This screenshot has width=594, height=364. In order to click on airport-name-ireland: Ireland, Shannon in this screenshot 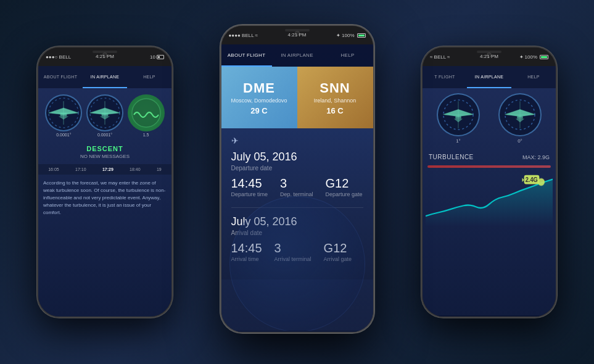, I will do `click(336, 101)`.